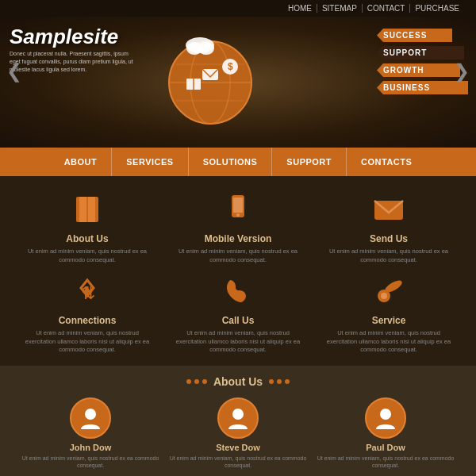  I want to click on top-nav-home: HOME, so click(300, 8).